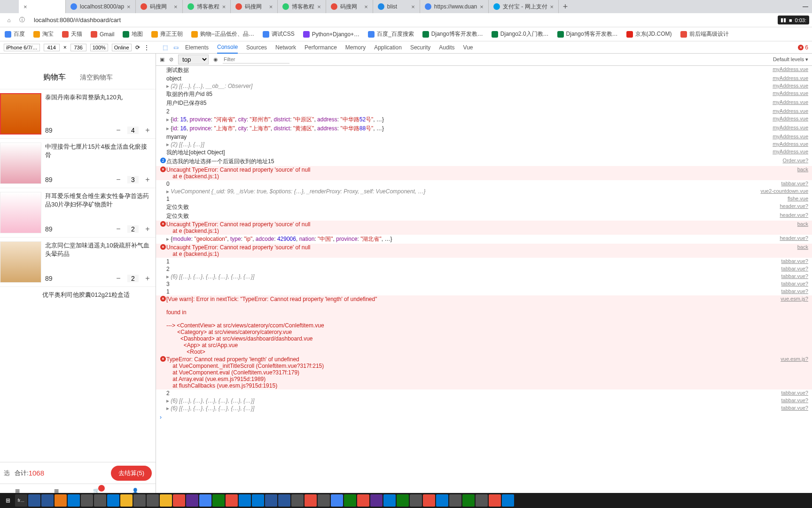 The image size is (812, 508). Describe the element at coordinates (21, 500) in the screenshot. I see `taskbar-chrome: fr…` at that location.